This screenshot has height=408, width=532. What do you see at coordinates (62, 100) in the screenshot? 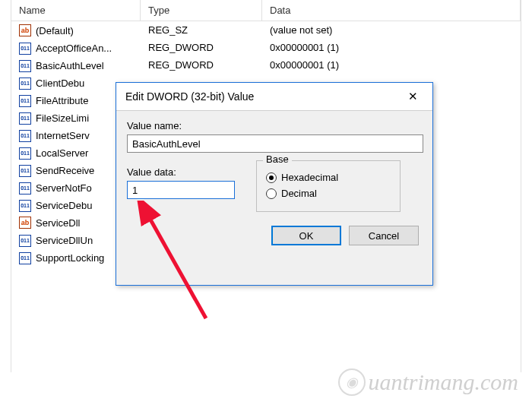
I see `row-name: FileAttribute` at bounding box center [62, 100].